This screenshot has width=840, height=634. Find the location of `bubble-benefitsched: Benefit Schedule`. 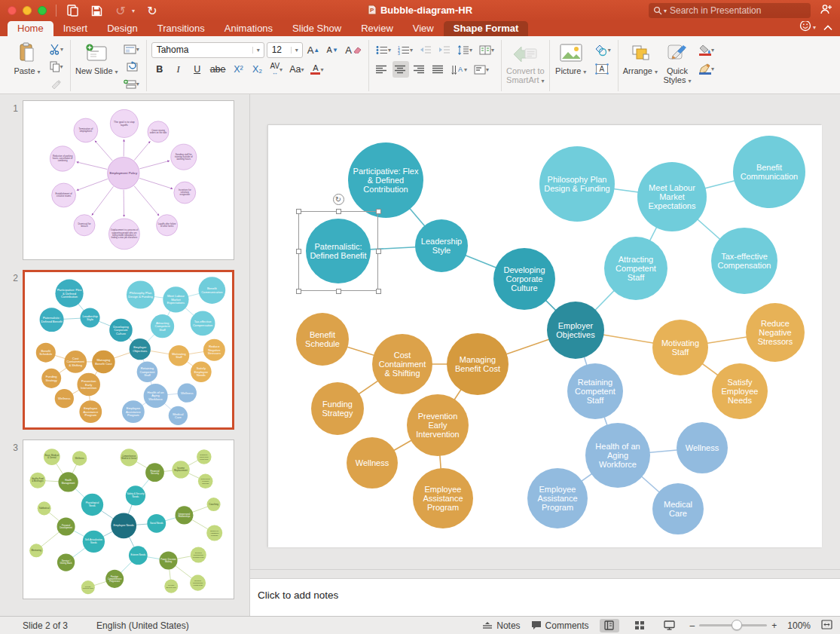

bubble-benefitsched: Benefit Schedule is located at coordinates (322, 339).